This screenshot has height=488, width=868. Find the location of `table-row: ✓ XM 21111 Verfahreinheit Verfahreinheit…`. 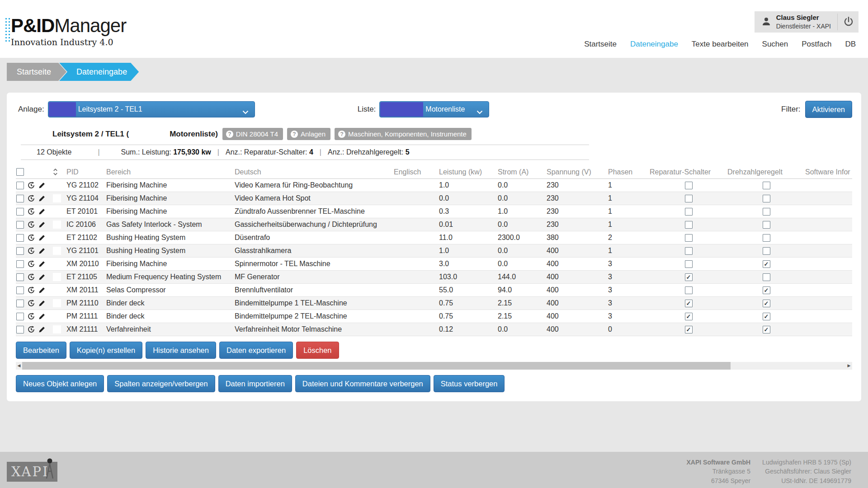

table-row: ✓ XM 21111 Verfahreinheit Verfahreinheit… is located at coordinates (434, 330).